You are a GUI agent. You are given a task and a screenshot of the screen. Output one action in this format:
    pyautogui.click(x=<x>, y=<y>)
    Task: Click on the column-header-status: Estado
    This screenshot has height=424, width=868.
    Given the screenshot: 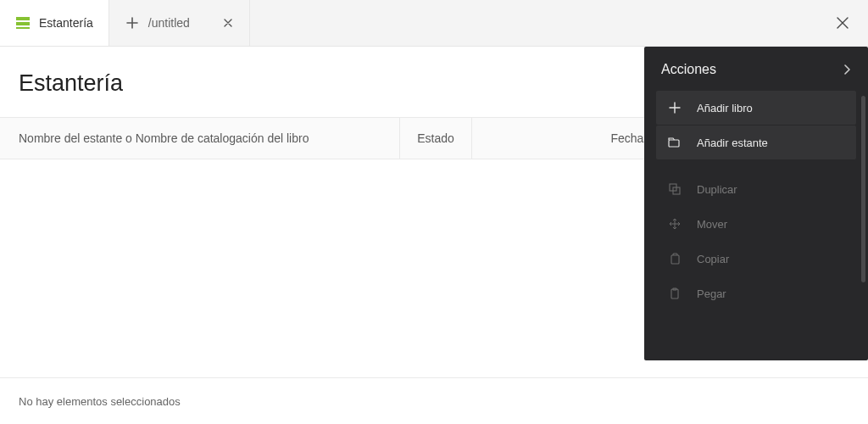 What is the action you would take?
    pyautogui.click(x=436, y=138)
    